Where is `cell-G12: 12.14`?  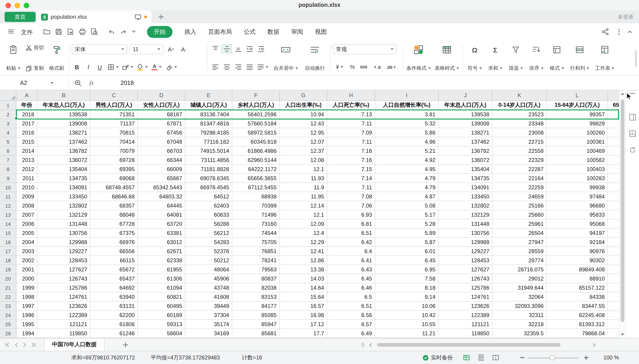
cell-G12: 12.14 is located at coordinates (304, 206).